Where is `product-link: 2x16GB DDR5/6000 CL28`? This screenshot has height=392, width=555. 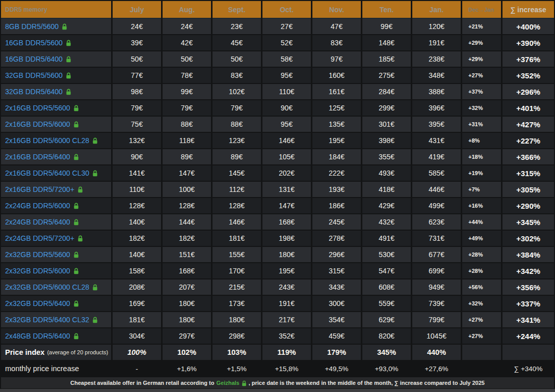
product-link: 2x16GB DDR5/6000 CL28 is located at coordinates (51, 141).